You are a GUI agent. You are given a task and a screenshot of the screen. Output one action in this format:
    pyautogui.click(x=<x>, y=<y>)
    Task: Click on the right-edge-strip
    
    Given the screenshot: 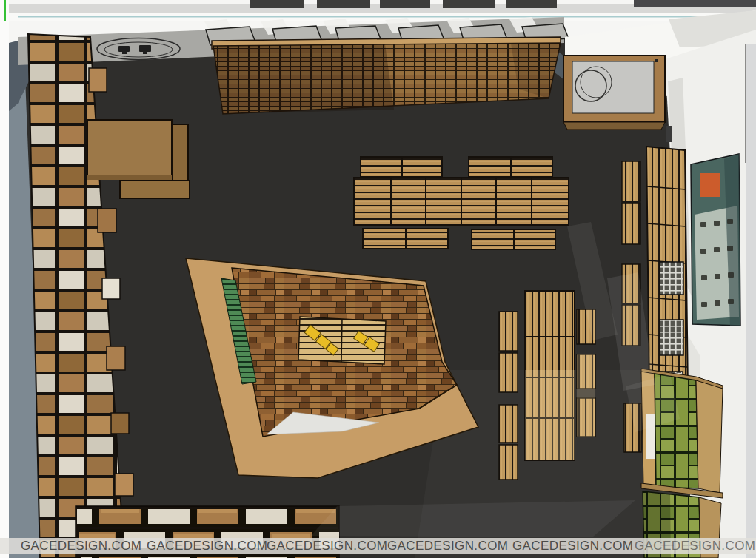 What is the action you would take?
    pyautogui.click(x=751, y=301)
    